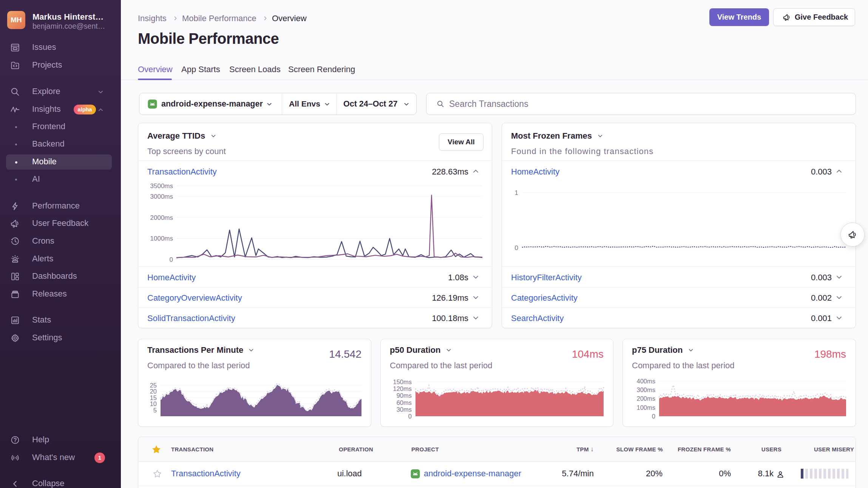 Image resolution: width=868 pixels, height=488 pixels. What do you see at coordinates (153, 404) in the screenshot?
I see `svg-text: 10` at bounding box center [153, 404].